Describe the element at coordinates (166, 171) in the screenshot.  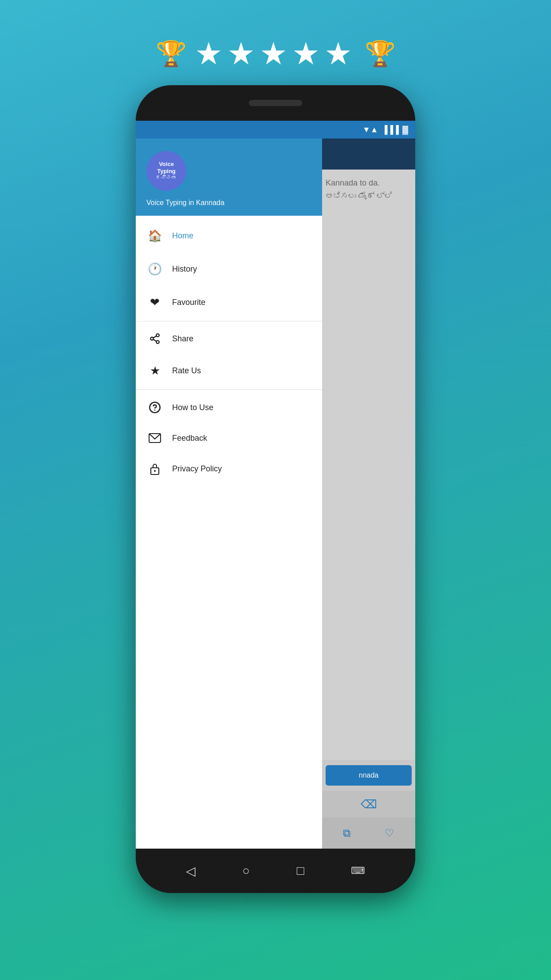
I see `logo-text-typing: Typing` at that location.